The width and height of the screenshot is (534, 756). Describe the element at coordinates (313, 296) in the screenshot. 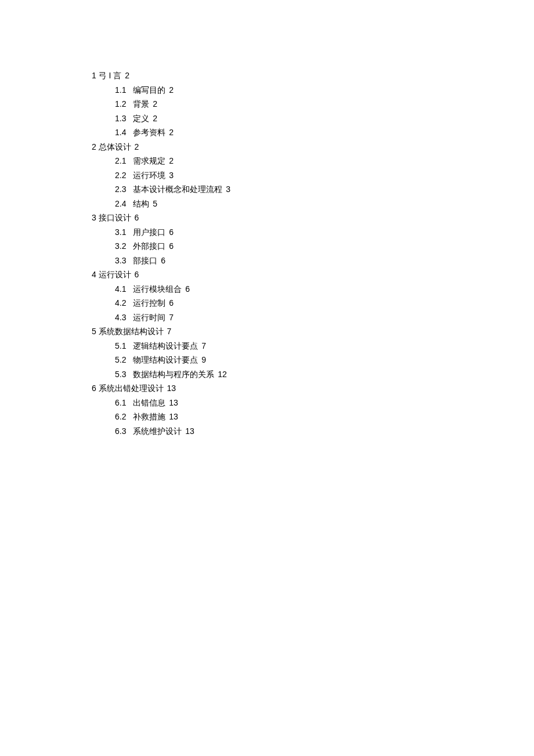

I see `toc-section: 4 运行设计 64.1 运行模块组合 64.2 运行控制 64.3 运行时间 7` at that location.